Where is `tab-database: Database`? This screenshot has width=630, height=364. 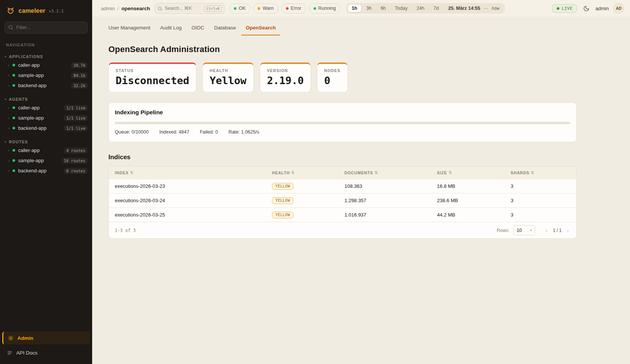
tab-database: Database is located at coordinates (225, 29).